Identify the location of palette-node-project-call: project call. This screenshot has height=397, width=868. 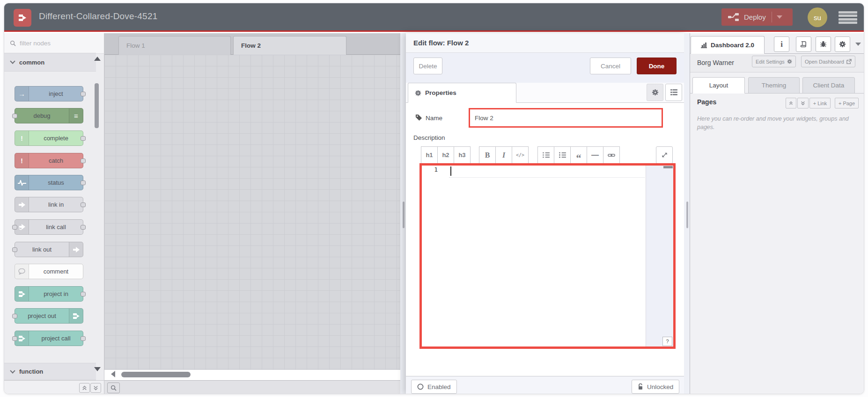
(49, 339).